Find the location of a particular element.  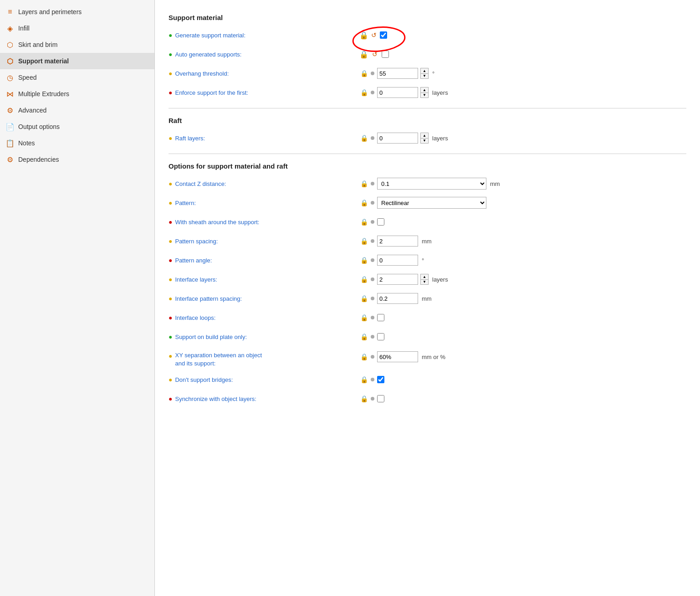

unit-pattern-spacing: mm is located at coordinates (427, 241).